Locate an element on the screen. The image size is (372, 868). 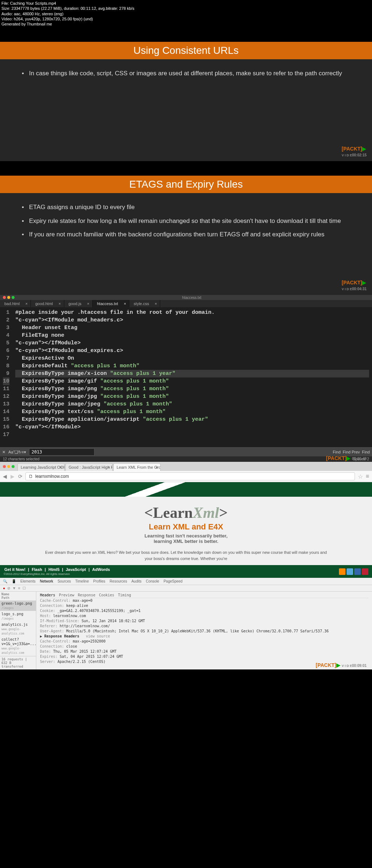
header-tab: Response is located at coordinates (86, 595).